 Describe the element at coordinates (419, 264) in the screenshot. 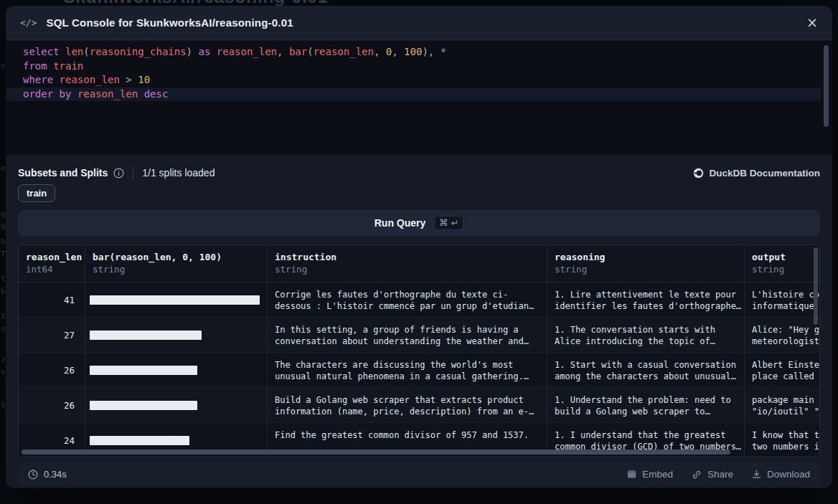

I see `table-header-row: reason_lenint64bar(reason_len, 0, 100)st…` at that location.